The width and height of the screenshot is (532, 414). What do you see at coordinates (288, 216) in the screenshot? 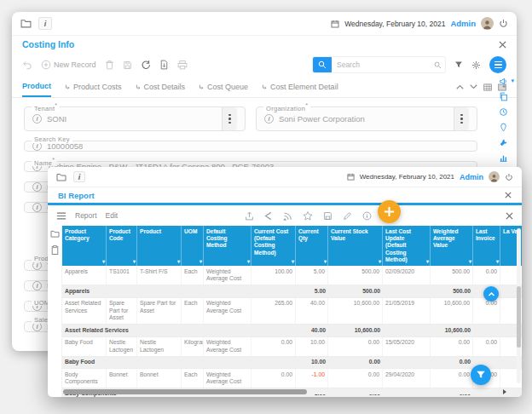
I see `rss-icon` at bounding box center [288, 216].